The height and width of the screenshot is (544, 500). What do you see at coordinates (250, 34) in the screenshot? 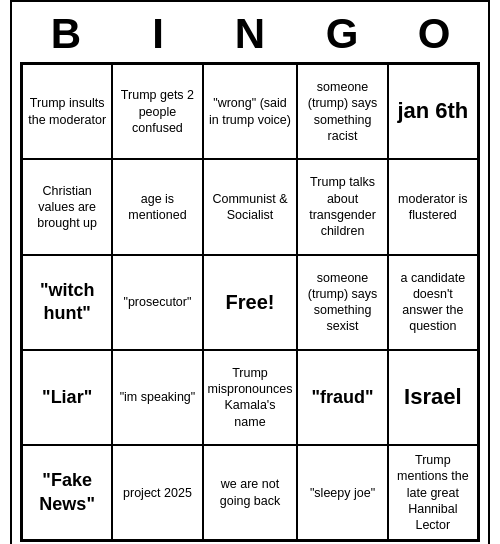
I see `bingo-title: B I N G O` at bounding box center [250, 34].